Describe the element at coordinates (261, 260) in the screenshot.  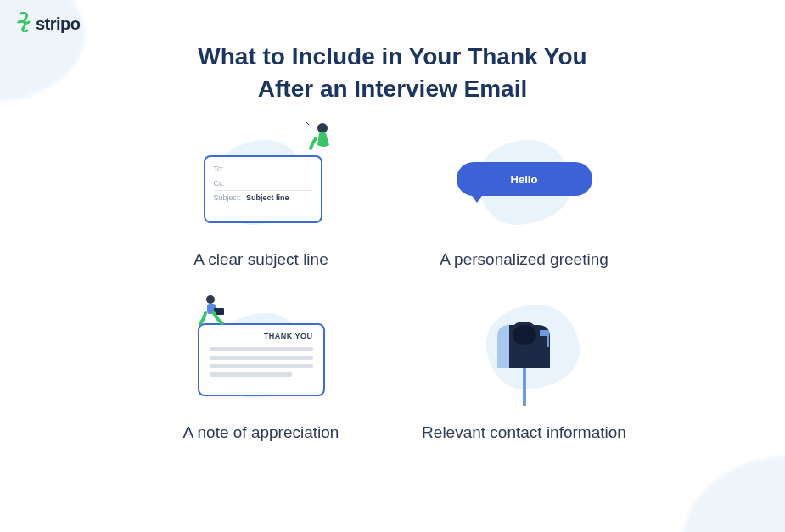
I see `item-caption: A clear subject line` at that location.